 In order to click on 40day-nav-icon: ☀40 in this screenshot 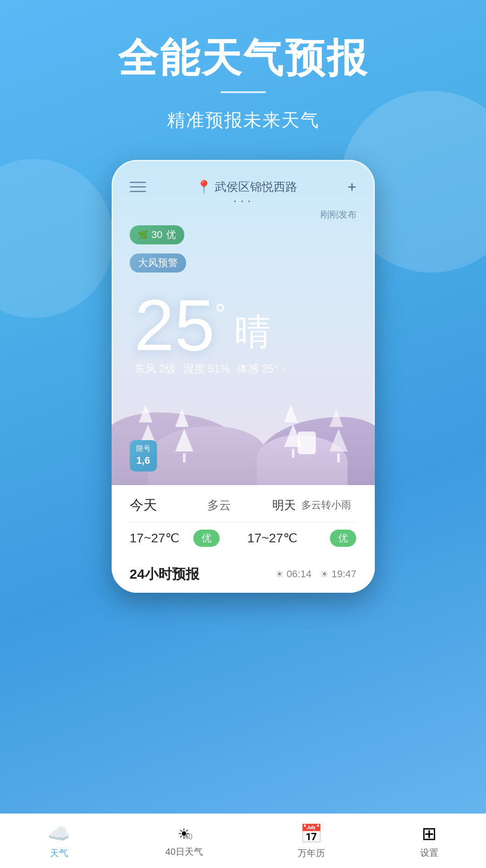, I will do `click(184, 833)`.